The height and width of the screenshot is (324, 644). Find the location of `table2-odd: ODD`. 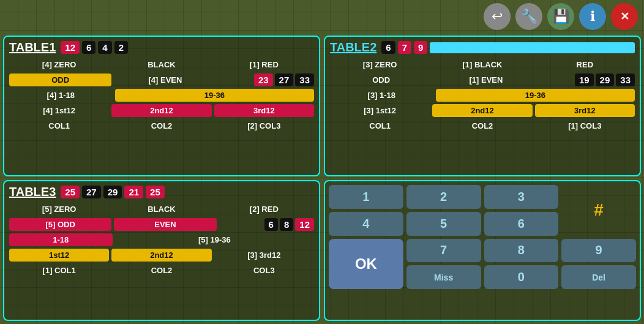

table2-odd: ODD is located at coordinates (381, 80).